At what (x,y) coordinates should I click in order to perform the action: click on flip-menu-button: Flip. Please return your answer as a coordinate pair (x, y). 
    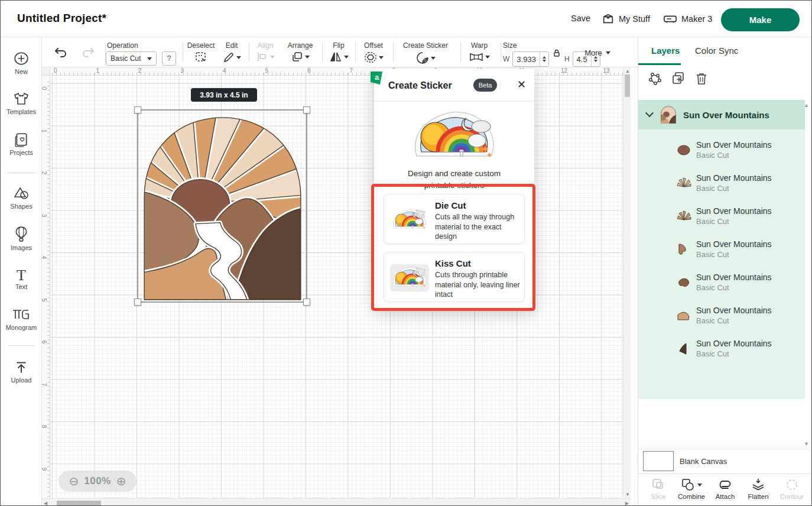
    Looking at the image, I should click on (339, 52).